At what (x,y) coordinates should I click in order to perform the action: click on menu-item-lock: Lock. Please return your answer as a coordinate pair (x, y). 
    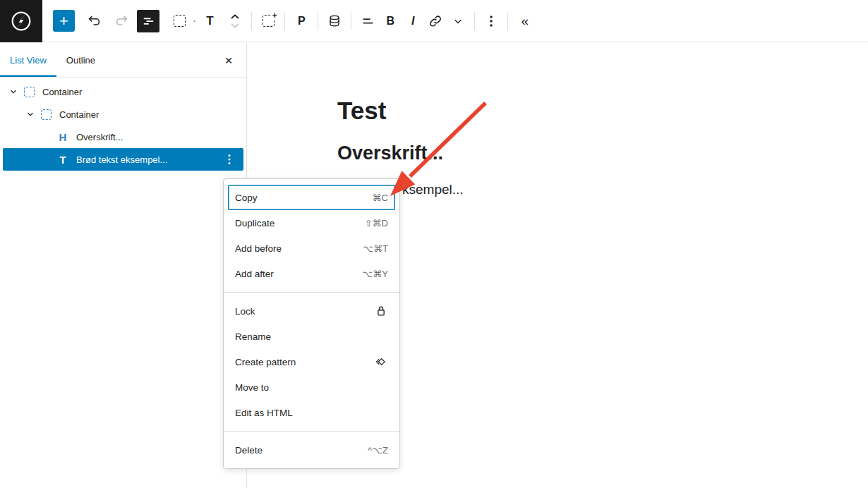
    Looking at the image, I should click on (312, 311).